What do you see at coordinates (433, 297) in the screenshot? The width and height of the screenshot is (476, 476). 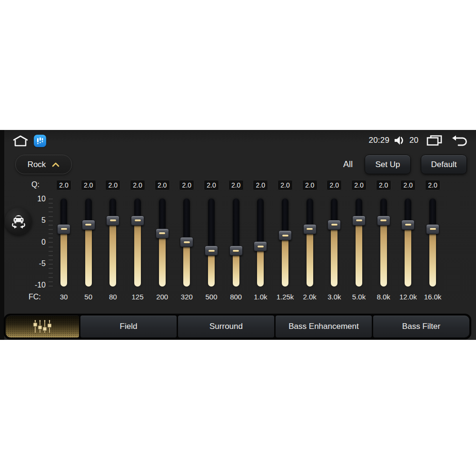 I see `frequency-label: 16.0k` at bounding box center [433, 297].